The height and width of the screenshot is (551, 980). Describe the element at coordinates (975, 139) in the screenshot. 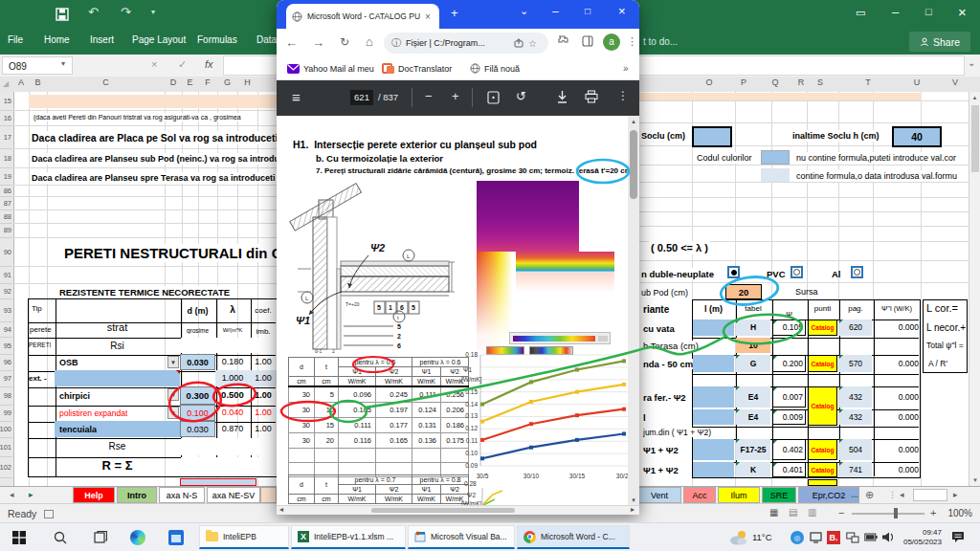

I see `scroll-thumb` at that location.